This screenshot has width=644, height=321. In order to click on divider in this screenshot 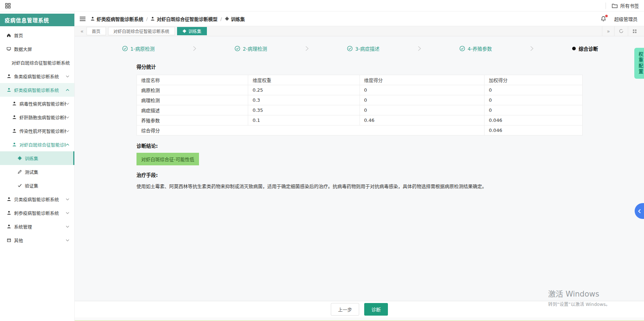, I will do `click(606, 6)`.